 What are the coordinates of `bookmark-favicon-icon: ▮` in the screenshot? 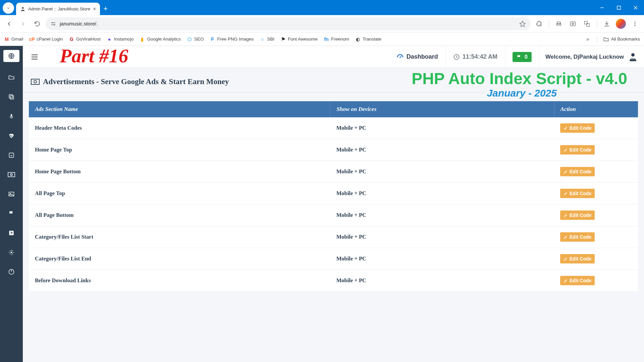 It's located at (142, 39).